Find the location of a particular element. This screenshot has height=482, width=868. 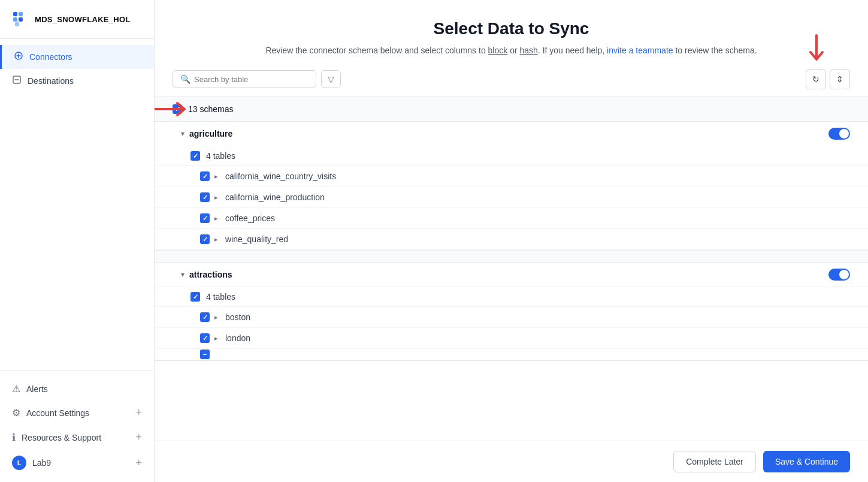

california-wine-production-name: california_wine_production is located at coordinates (275, 197).